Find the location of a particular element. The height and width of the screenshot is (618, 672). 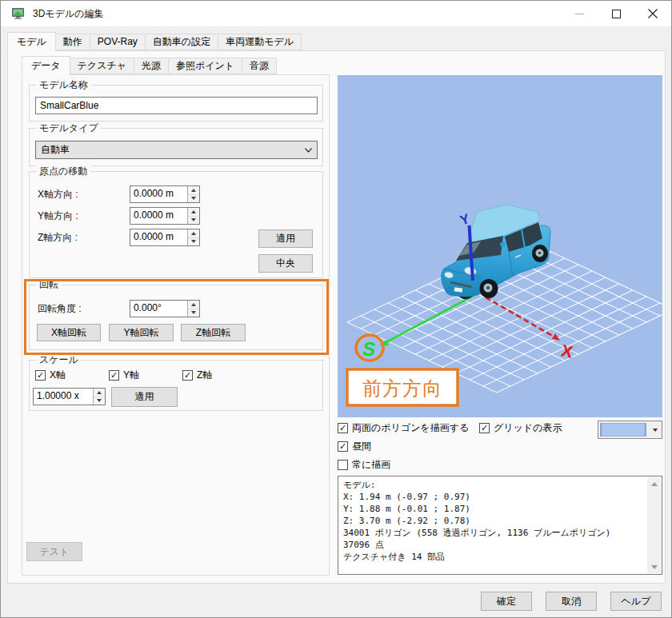

origin-x-label: X軸方向 : is located at coordinates (58, 194).